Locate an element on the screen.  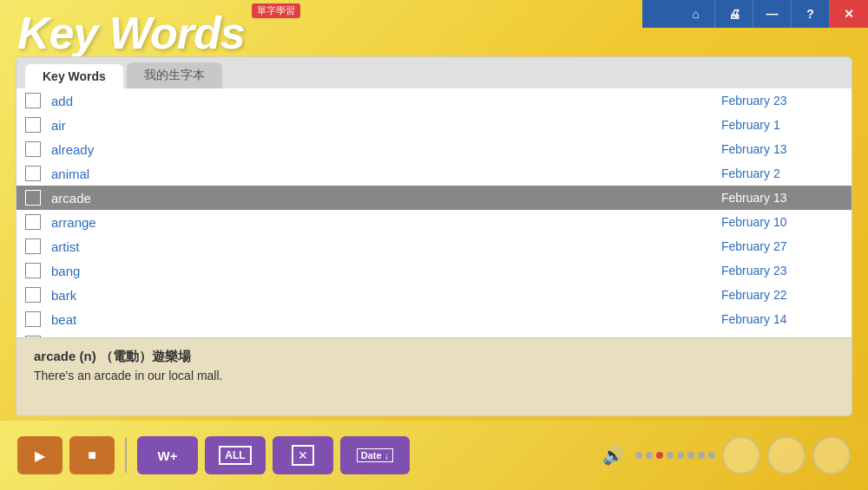
volume-icon: 🔊 is located at coordinates (613, 455).